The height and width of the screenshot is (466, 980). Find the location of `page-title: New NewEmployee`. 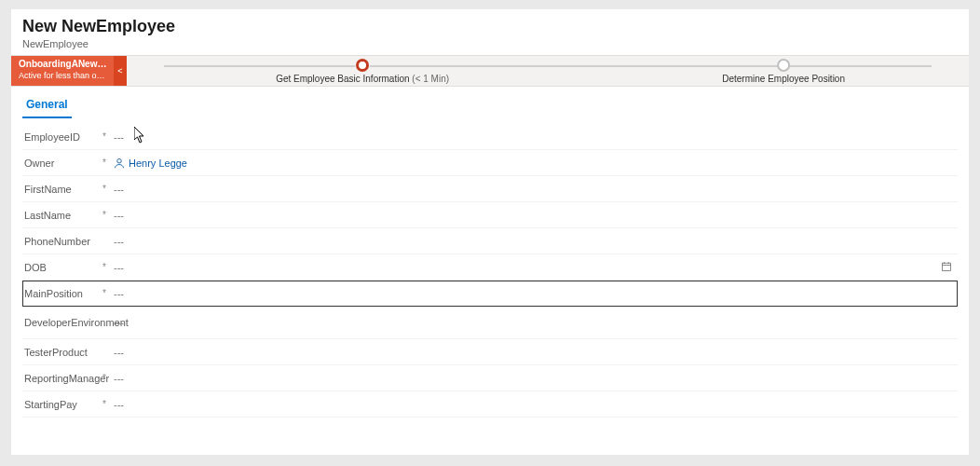

page-title: New NewEmployee is located at coordinates (490, 26).